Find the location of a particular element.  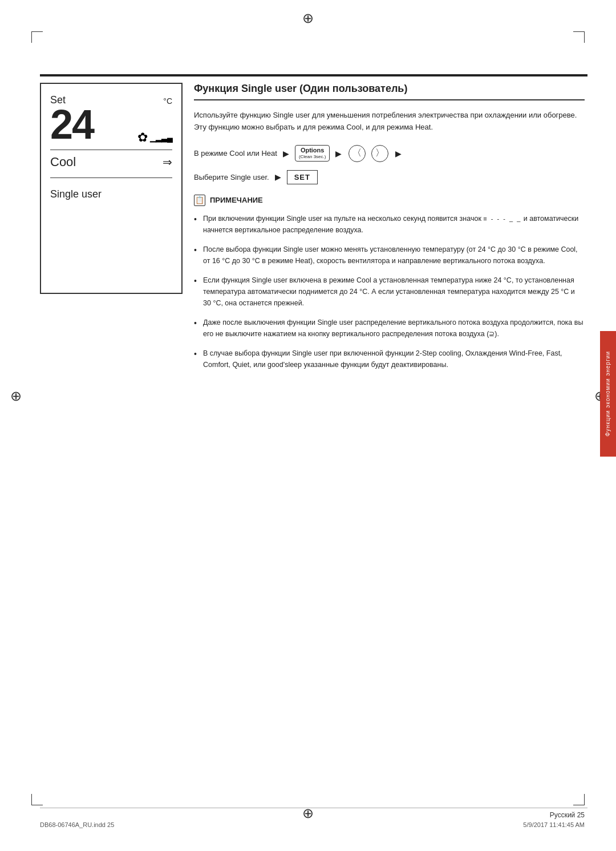

options-button: Options (Clean 3sec.) is located at coordinates (313, 153).